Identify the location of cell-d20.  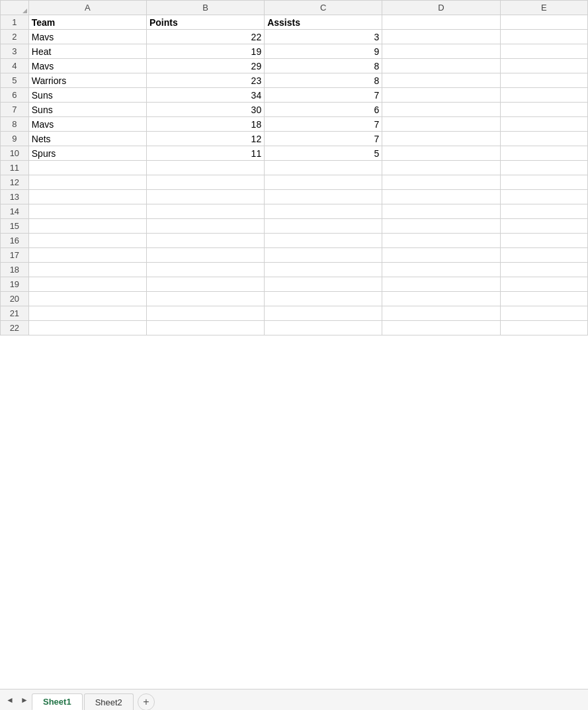
(441, 299).